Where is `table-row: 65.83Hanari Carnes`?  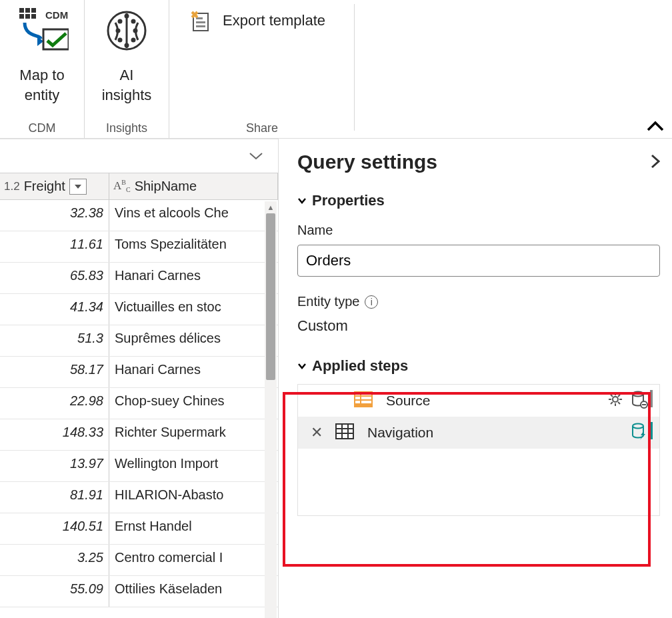
table-row: 65.83Hanari Carnes is located at coordinates (139, 279).